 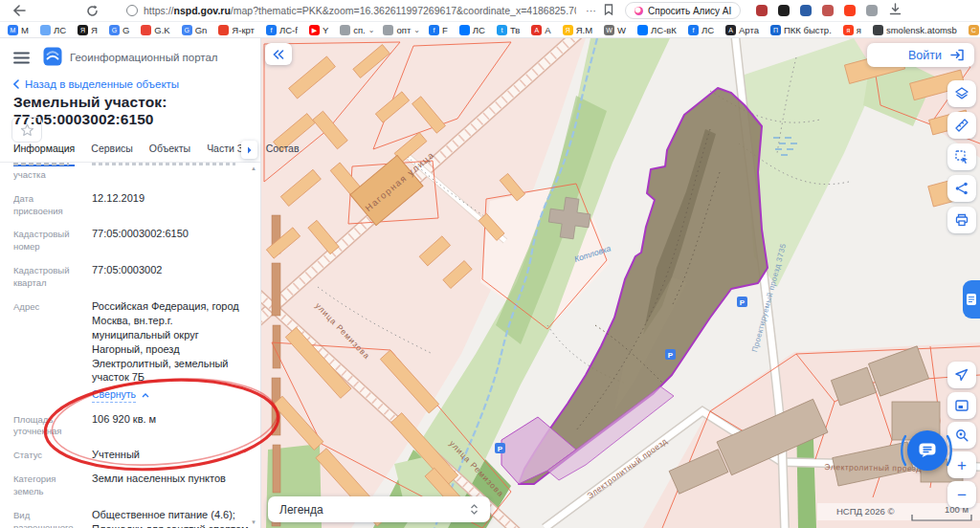 What do you see at coordinates (639, 11) in the screenshot?
I see `alice-icon` at bounding box center [639, 11].